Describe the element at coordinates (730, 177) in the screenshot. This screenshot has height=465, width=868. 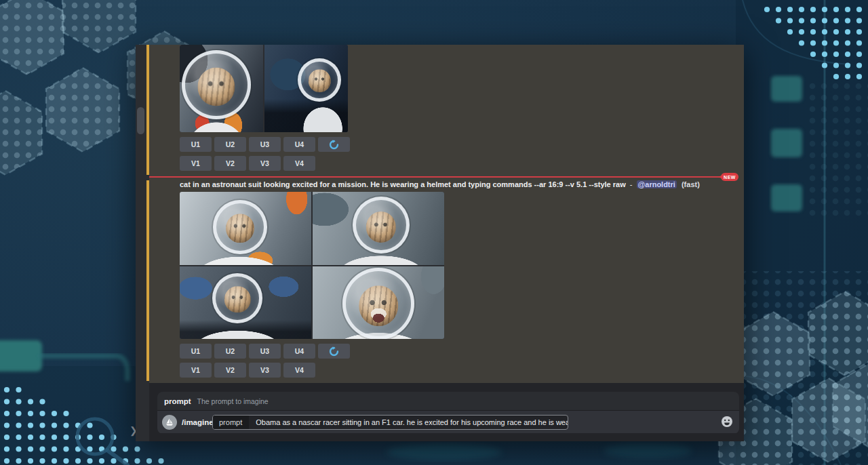
I see `new-badge: NEW` at that location.